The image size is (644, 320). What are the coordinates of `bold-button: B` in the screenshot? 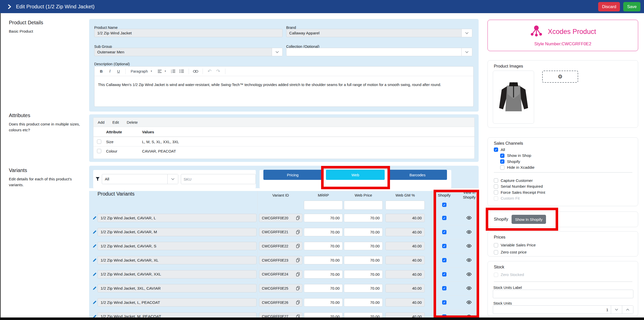 It's located at (101, 71).